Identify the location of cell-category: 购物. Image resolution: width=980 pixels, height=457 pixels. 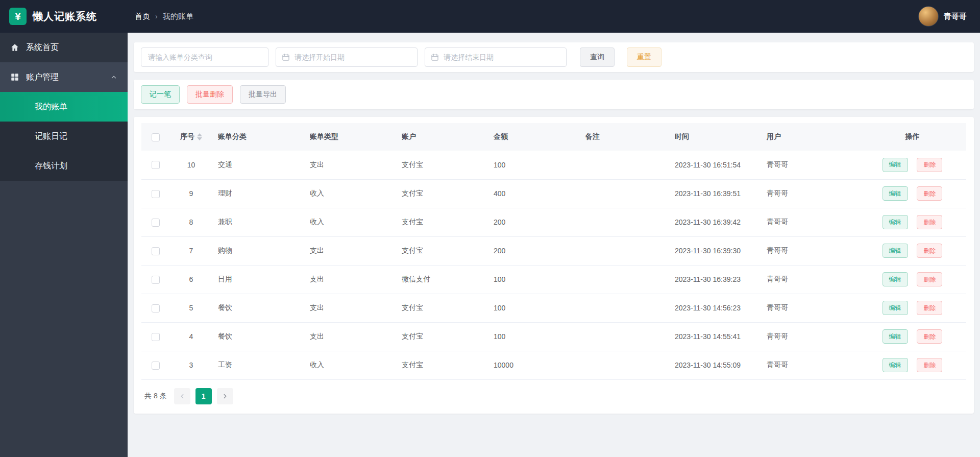
(259, 251).